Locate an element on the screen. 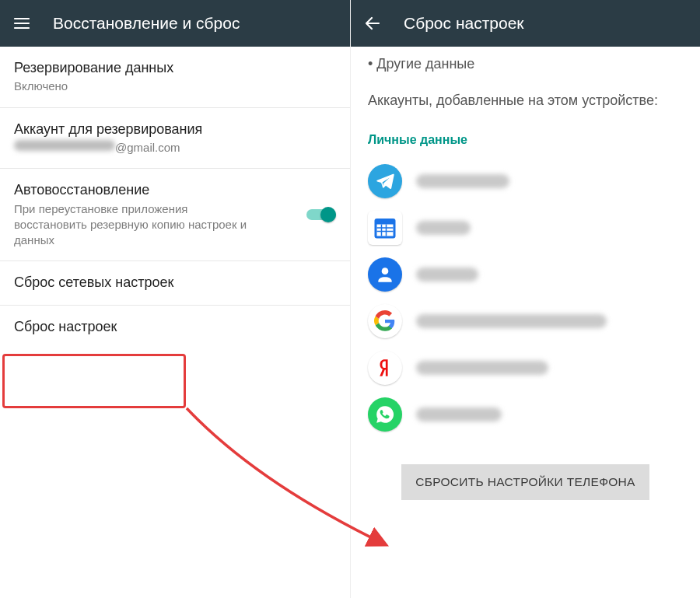  account-yandex is located at coordinates (526, 368).